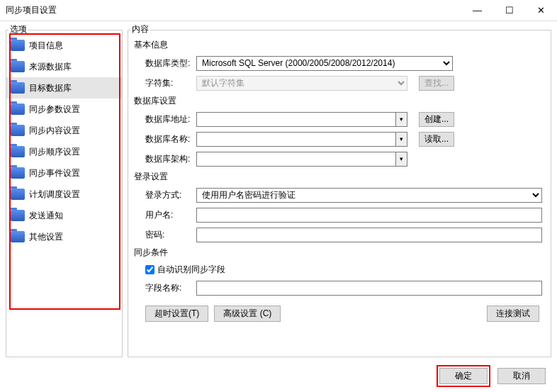 The image size is (557, 392). What do you see at coordinates (369, 215) in the screenshot?
I see `username-input` at bounding box center [369, 215].